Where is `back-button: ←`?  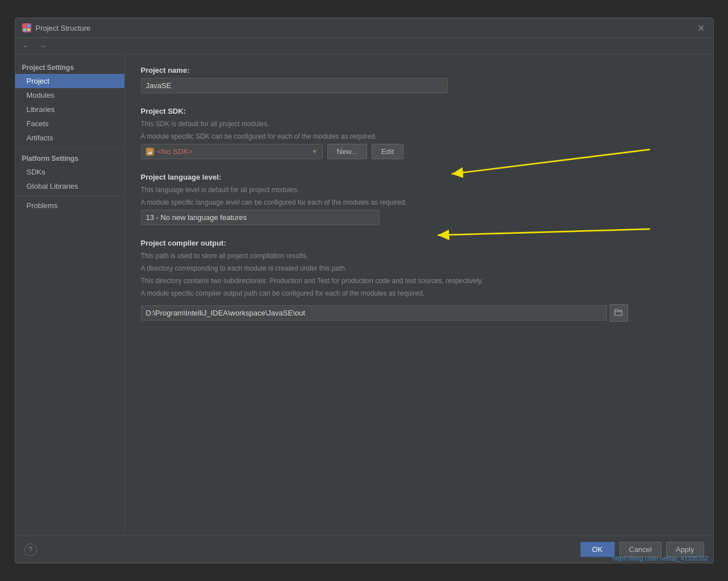
back-button: ← is located at coordinates (26, 46).